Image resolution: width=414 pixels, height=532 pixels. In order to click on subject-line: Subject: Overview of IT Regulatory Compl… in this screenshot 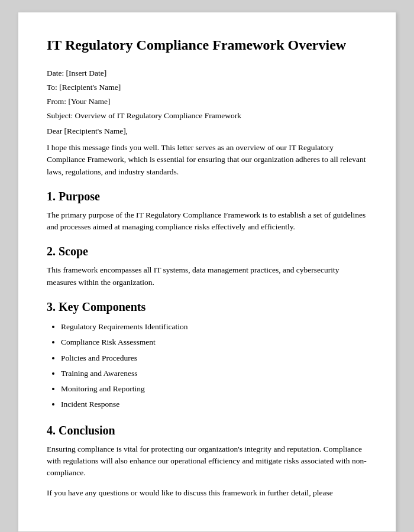, I will do `click(207, 116)`.